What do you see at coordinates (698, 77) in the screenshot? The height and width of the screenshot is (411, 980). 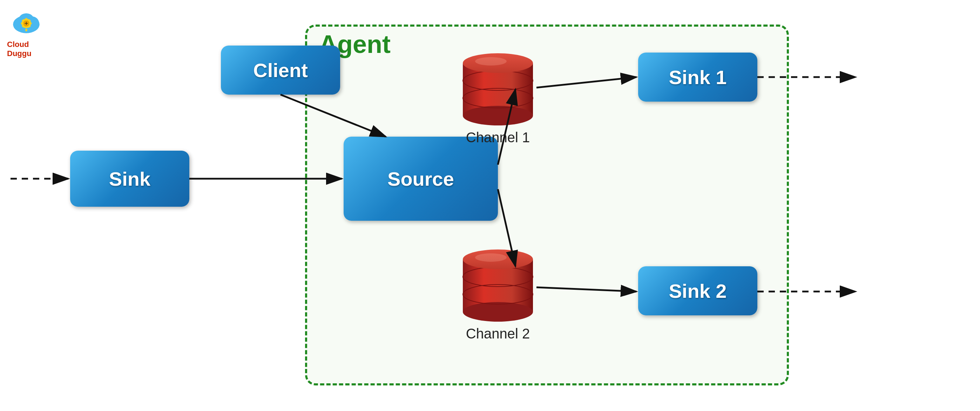 I see `sink1-label: Sink 1` at bounding box center [698, 77].